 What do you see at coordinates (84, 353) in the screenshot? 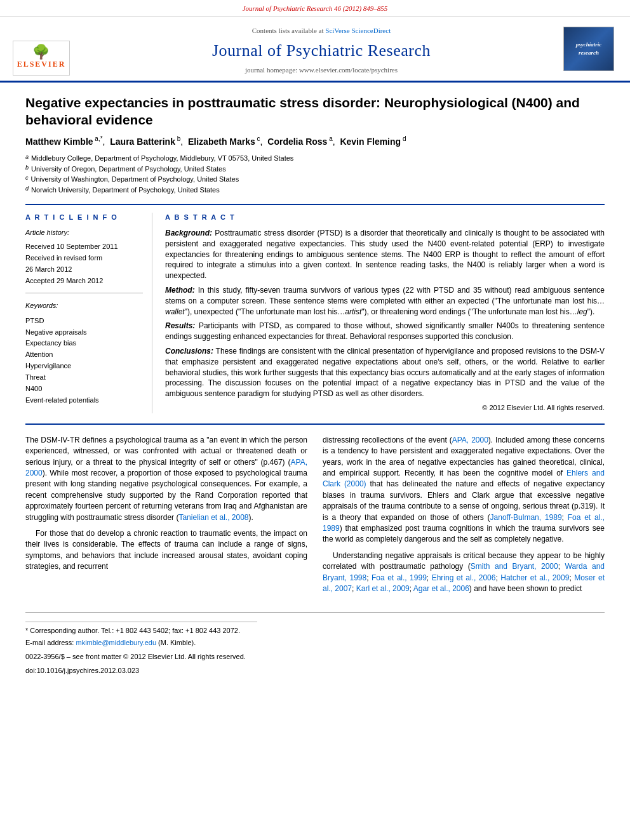
I see `keywords-section: Keywords: PTSD Negative appraisals Expec…` at bounding box center [84, 353].